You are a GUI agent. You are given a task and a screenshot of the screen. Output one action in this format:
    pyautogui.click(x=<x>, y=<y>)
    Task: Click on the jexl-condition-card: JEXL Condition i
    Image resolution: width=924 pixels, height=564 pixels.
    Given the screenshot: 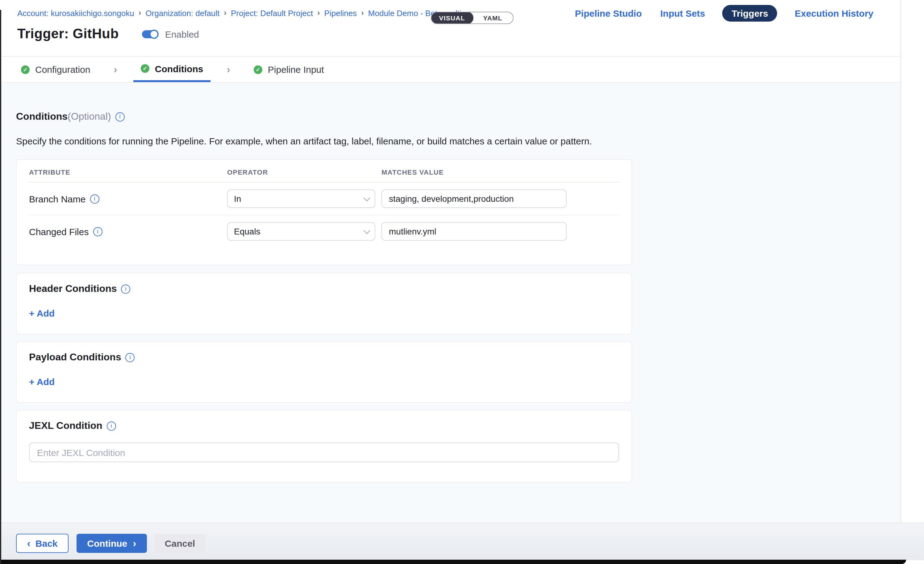 What is the action you would take?
    pyautogui.click(x=324, y=446)
    